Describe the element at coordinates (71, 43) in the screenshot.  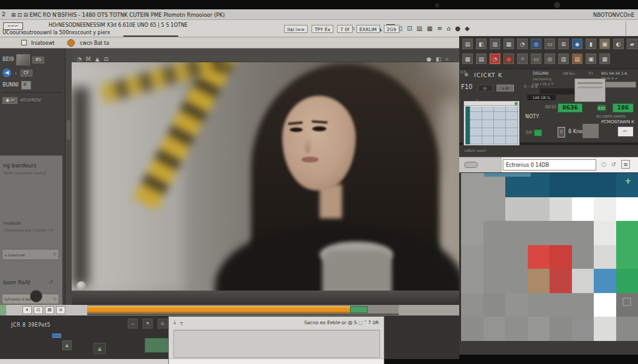
I see `bell-icon` at that location.